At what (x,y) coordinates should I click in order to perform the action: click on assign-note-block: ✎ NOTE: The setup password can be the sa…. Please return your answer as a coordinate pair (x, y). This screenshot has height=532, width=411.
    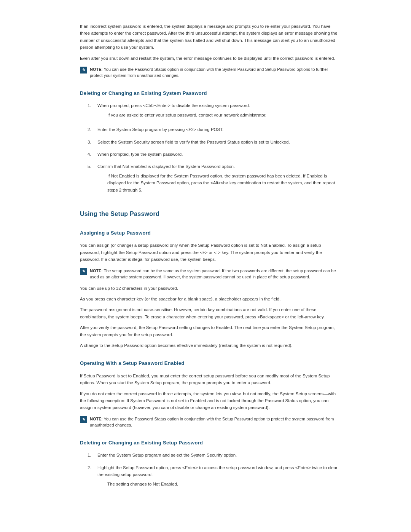
    Looking at the image, I should click on (209, 274).